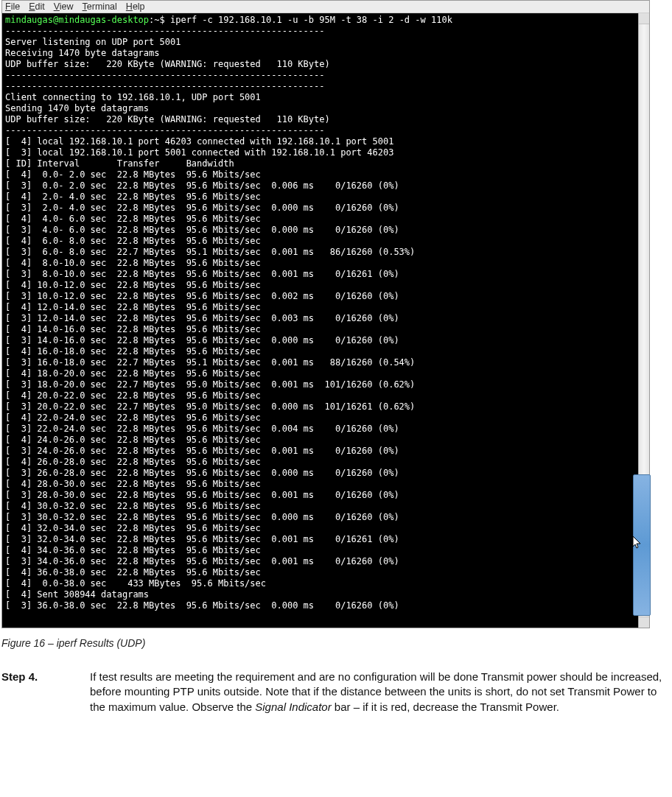 The image size is (672, 797). What do you see at coordinates (644, 622) in the screenshot?
I see `scroll-down-arrow` at bounding box center [644, 622].